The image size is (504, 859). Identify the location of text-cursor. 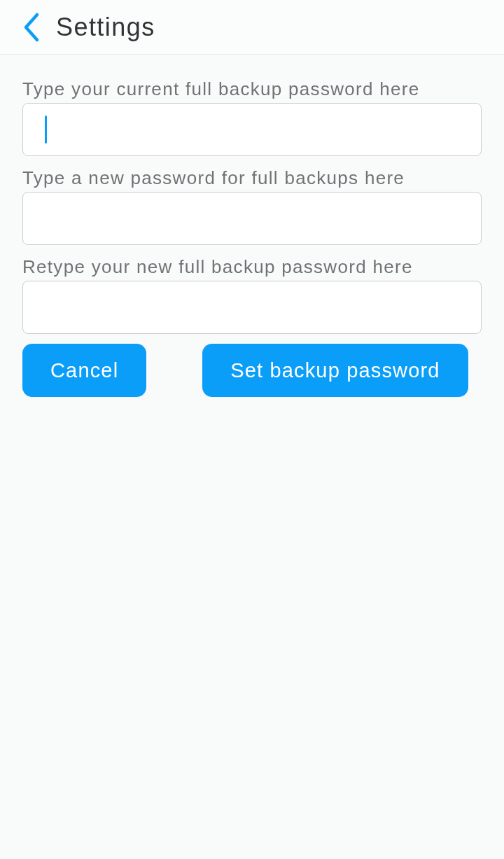
(46, 130).